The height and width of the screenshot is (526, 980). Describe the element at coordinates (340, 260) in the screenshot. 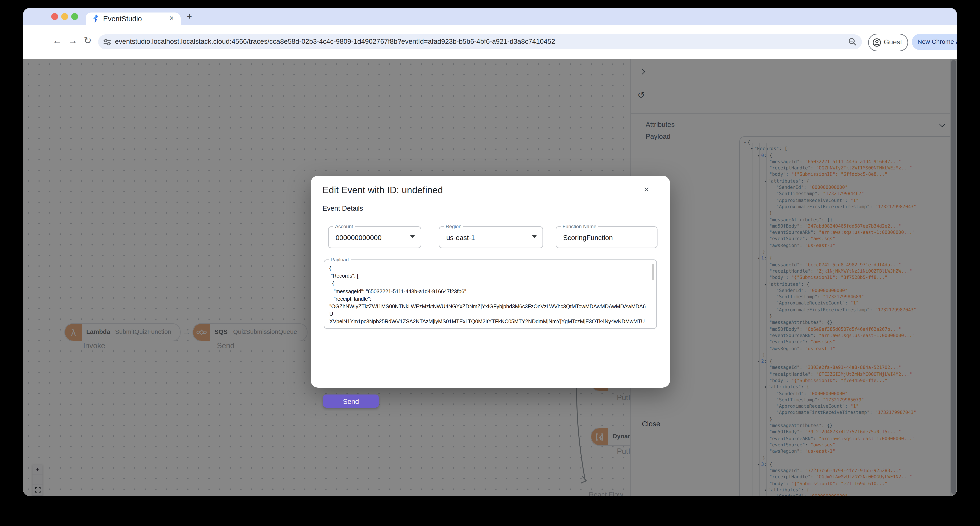

I see `payload-label: Payload` at that location.